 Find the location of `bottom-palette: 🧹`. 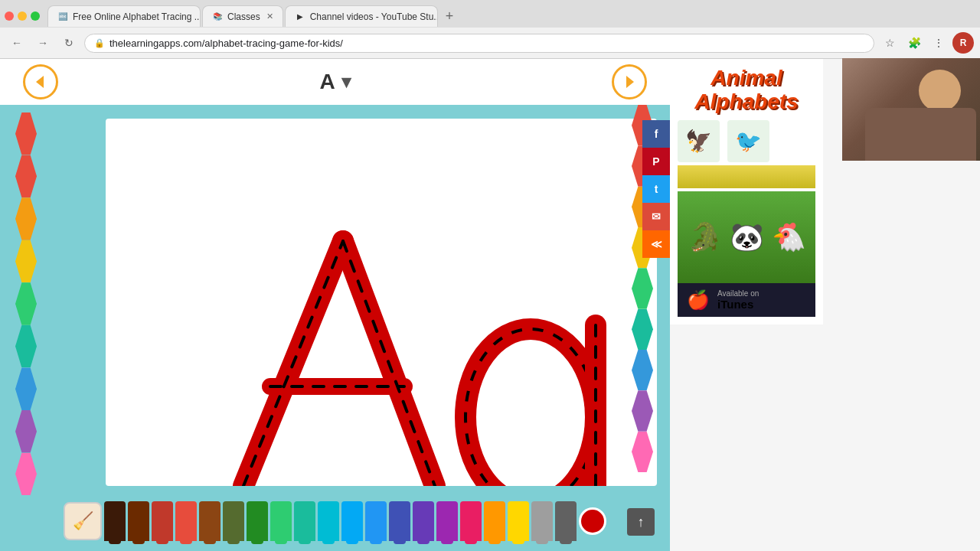

bottom-palette: 🧹 is located at coordinates (335, 520).